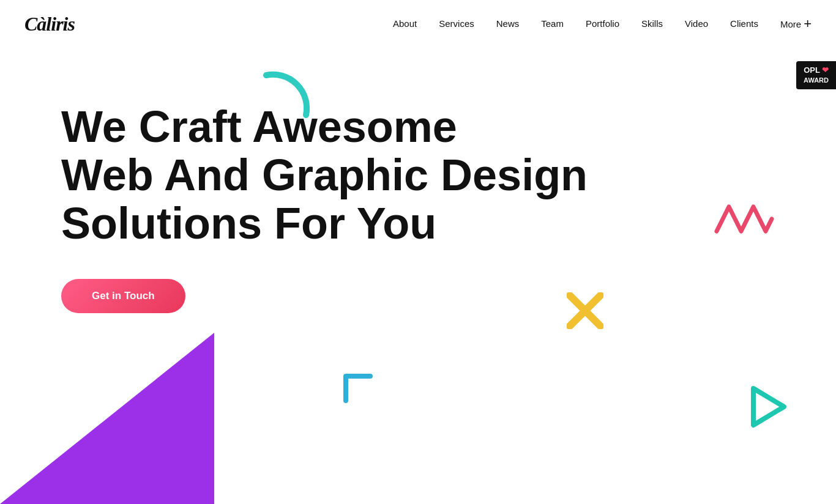 Image resolution: width=836 pixels, height=504 pixels. I want to click on nav-item-portfolio: Portfolio, so click(602, 24).